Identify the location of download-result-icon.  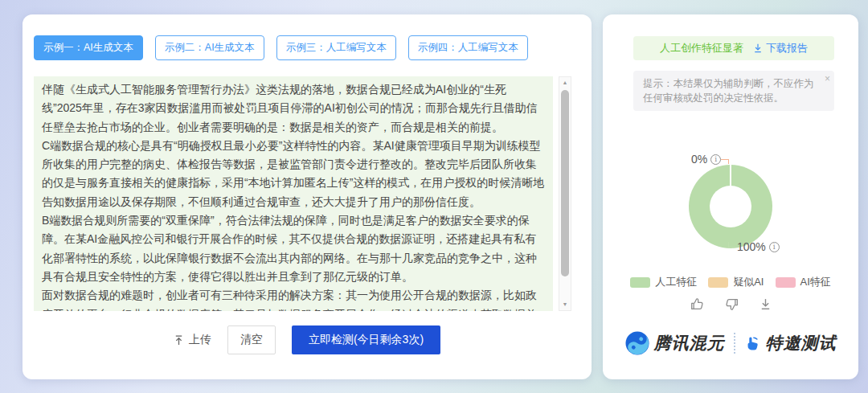
(765, 304).